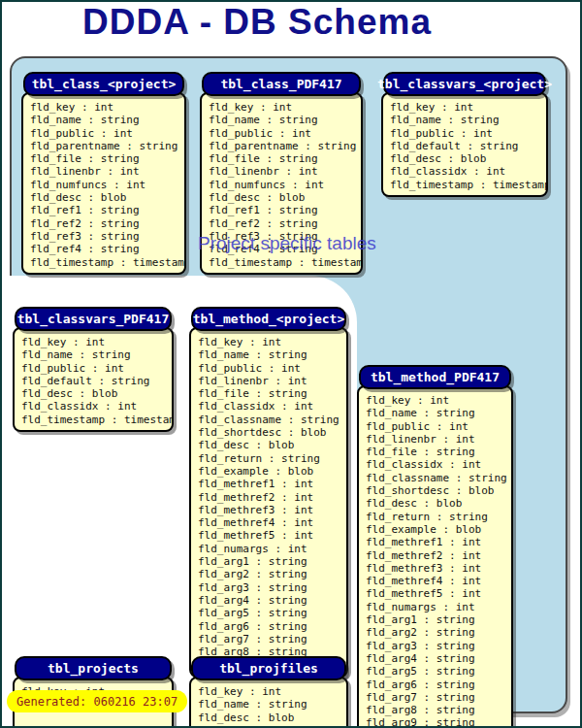  What do you see at coordinates (104, 83) in the screenshot?
I see `table-header: tbl_class_<project>` at bounding box center [104, 83].